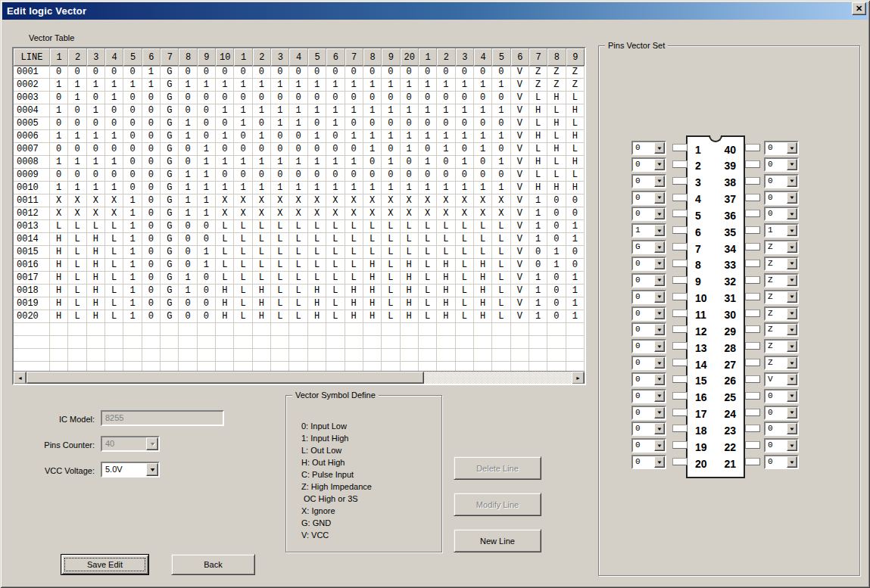 This screenshot has width=870, height=588. Describe the element at coordinates (299, 291) in the screenshot. I see `table-row: 0018HLHL10G10HLHLLHLHHLHLHLHLV101` at that location.